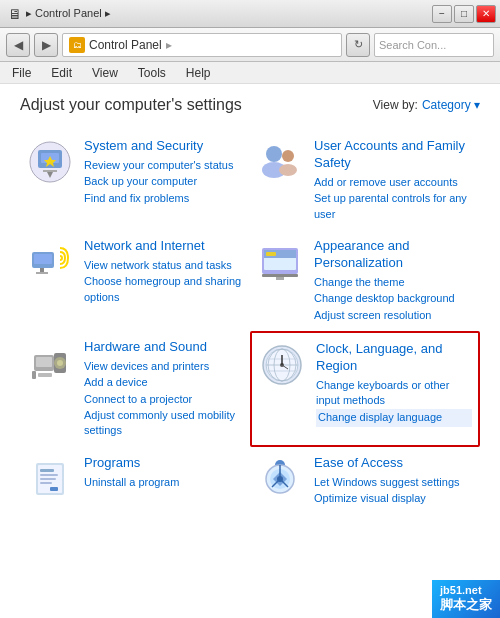 The width and height of the screenshot is (500, 618). What do you see at coordinates (164, 182) in the screenshot?
I see `system-security-links: Review your computer's status Back up yo…` at bounding box center [164, 182].